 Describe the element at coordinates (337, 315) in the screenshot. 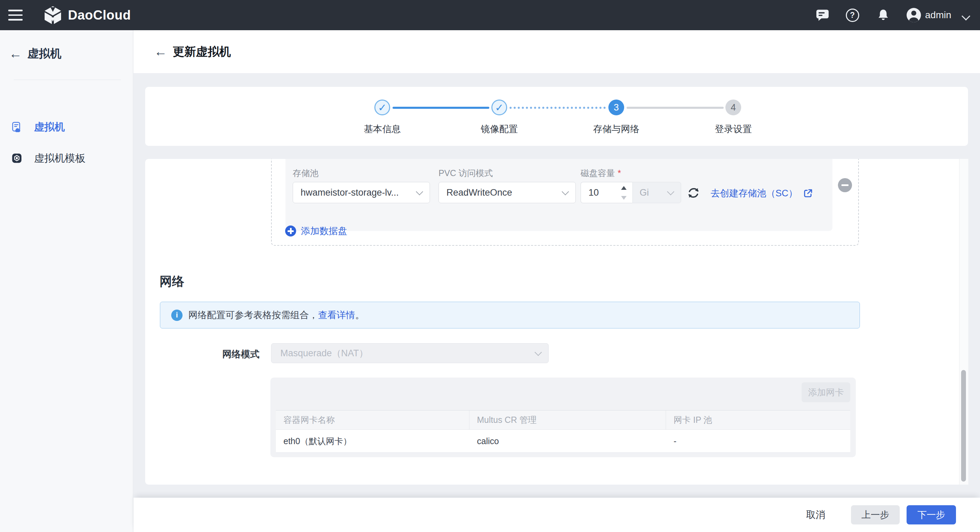

I see `view-details-link: 查看详情` at that location.